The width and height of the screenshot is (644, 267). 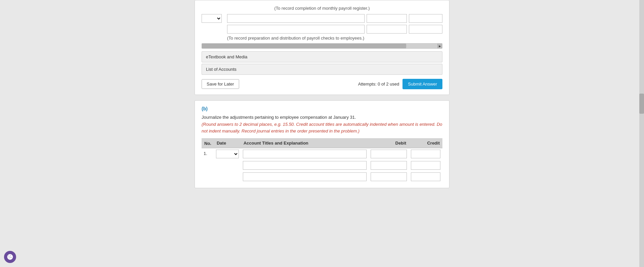 I want to click on note-payroll-register: (To record completion of monthly payroll…, so click(x=322, y=8).